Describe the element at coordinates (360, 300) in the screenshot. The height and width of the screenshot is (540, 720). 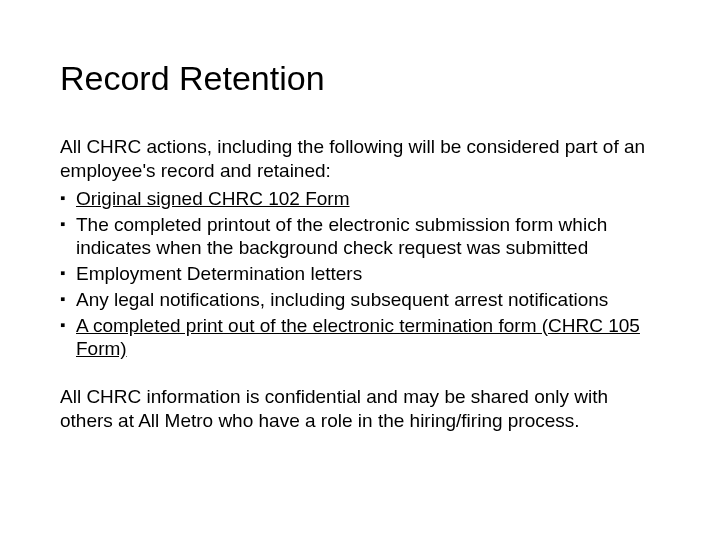
I see `list-item: Any legal notifications, including subse…` at that location.